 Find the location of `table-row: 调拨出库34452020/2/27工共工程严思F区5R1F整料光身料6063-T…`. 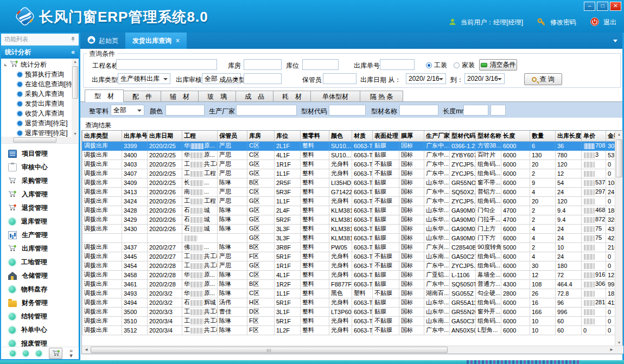

table-row: 调拨出库34452020/2/27工共工程严思F区5R1F整料光身料6063-T… is located at coordinates (349, 256).